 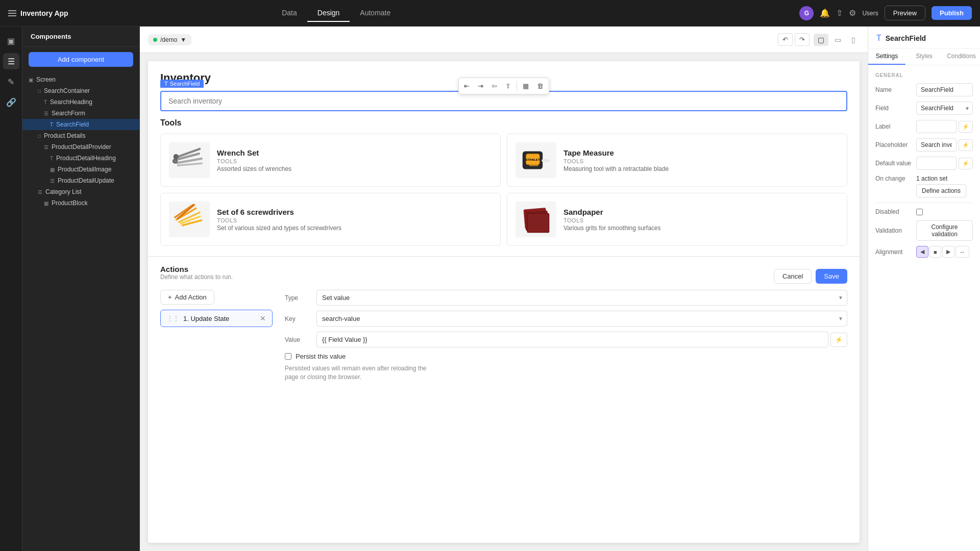 I want to click on screen-icon: ▣, so click(x=31, y=80).